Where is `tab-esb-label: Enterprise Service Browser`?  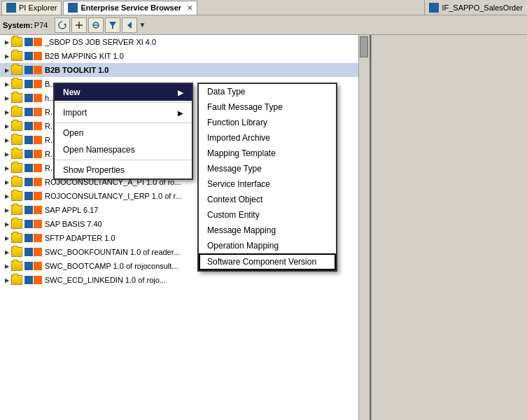 tab-esb-label: Enterprise Service Browser is located at coordinates (131, 8).